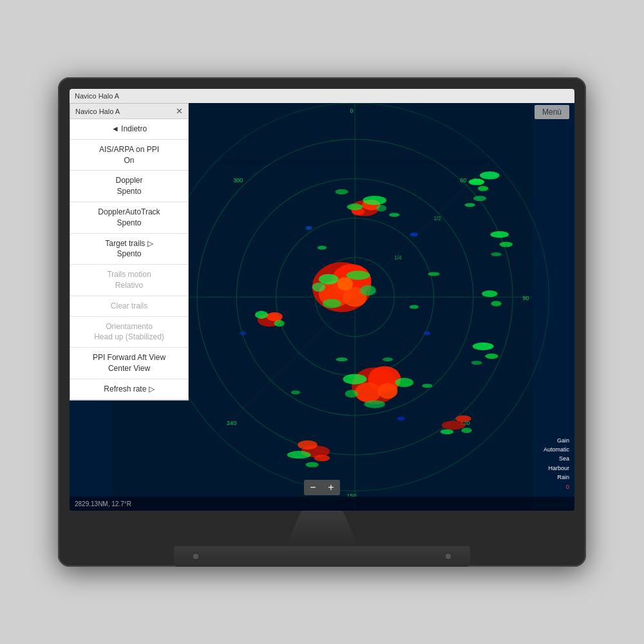 This screenshot has height=644, width=644. Describe the element at coordinates (129, 249) in the screenshot. I see `target-trails-label: Target trails ▷Spento` at that location.